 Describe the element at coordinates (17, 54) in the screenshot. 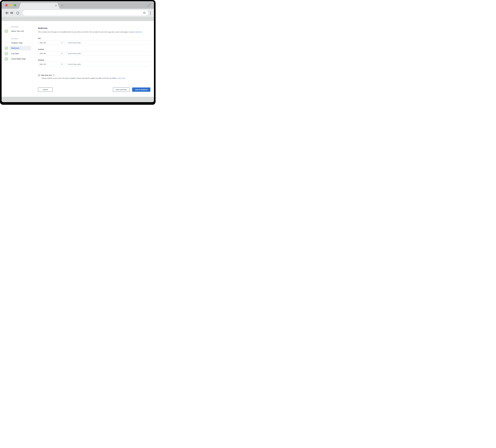

I see `sidebar-item-link-data: Link Data` at that location.